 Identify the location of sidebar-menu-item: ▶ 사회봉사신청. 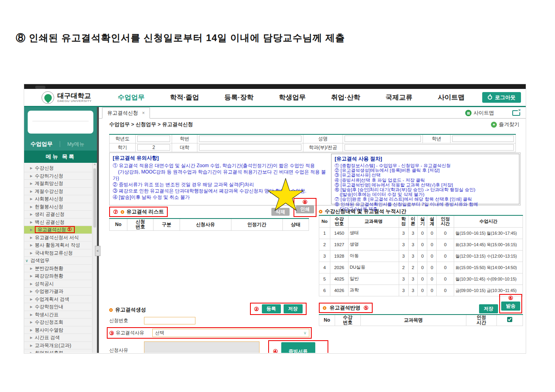
(58, 199).